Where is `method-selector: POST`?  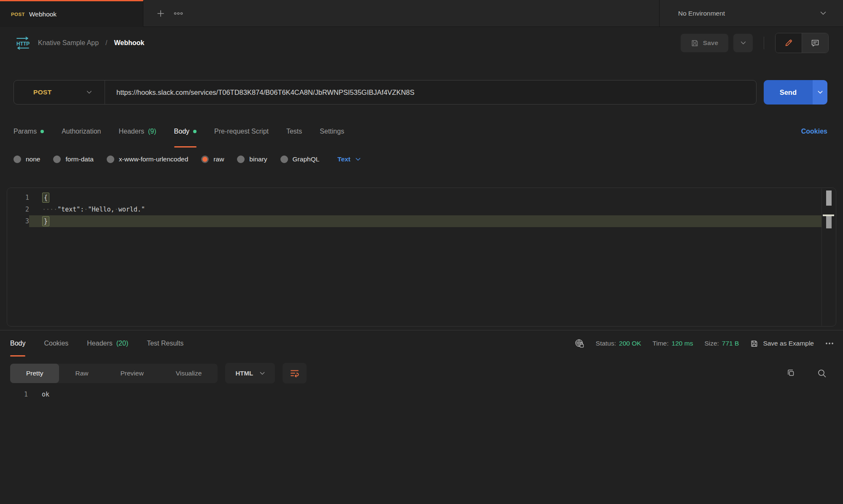 method-selector: POST is located at coordinates (59, 92).